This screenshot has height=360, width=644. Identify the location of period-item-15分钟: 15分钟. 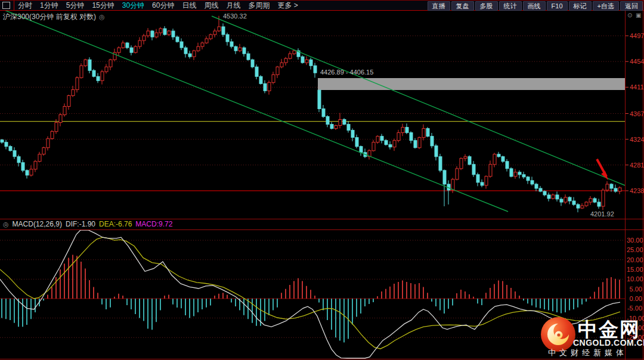
(103, 5).